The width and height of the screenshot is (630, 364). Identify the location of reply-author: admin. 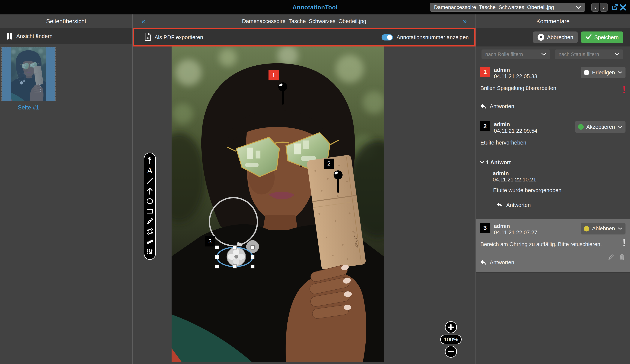
(559, 174).